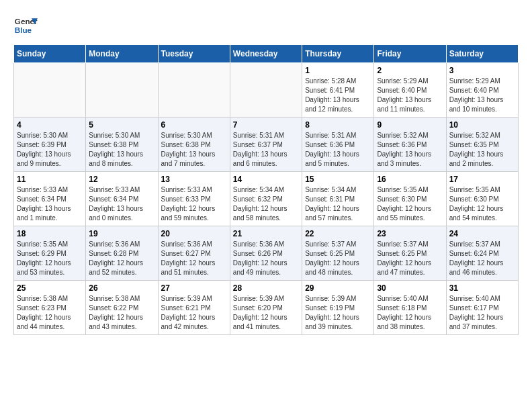  What do you see at coordinates (410, 150) in the screenshot?
I see `day-info: Sunrise: 5:32 AM Sunset: 6:36 PM Dayligh…` at bounding box center [410, 150].